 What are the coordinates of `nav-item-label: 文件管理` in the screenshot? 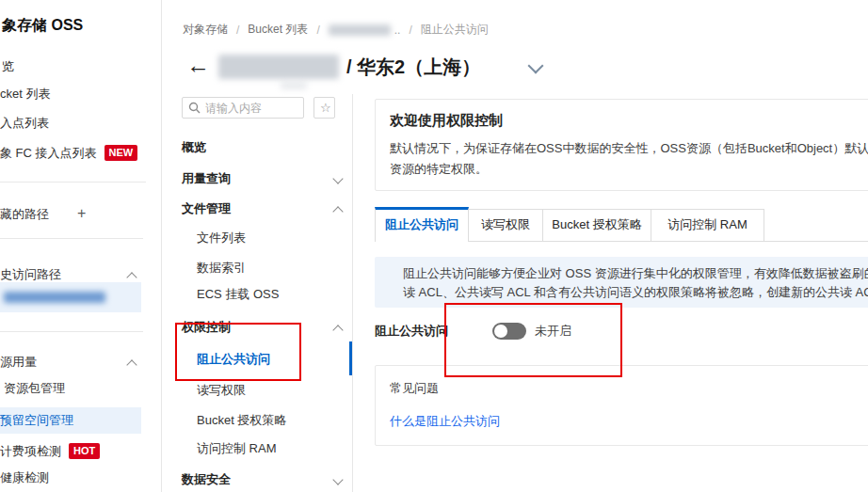 It's located at (206, 209).